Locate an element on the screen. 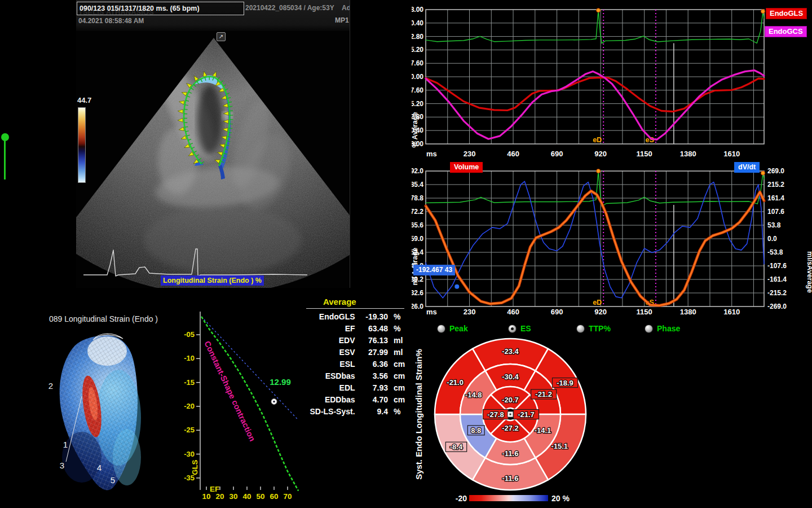 Image resolution: width=812 pixels, height=508 pixels. table-row: EndoGLS-19.30% is located at coordinates (360, 317).